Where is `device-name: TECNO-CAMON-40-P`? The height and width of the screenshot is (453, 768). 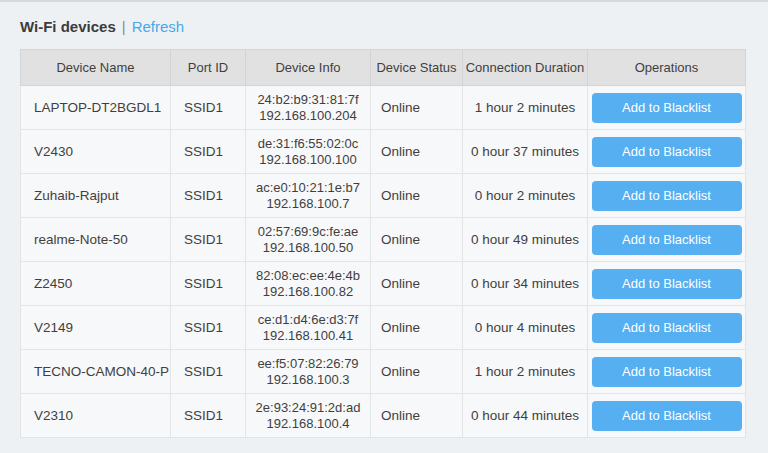
device-name: TECNO-CAMON-40-P is located at coordinates (96, 372).